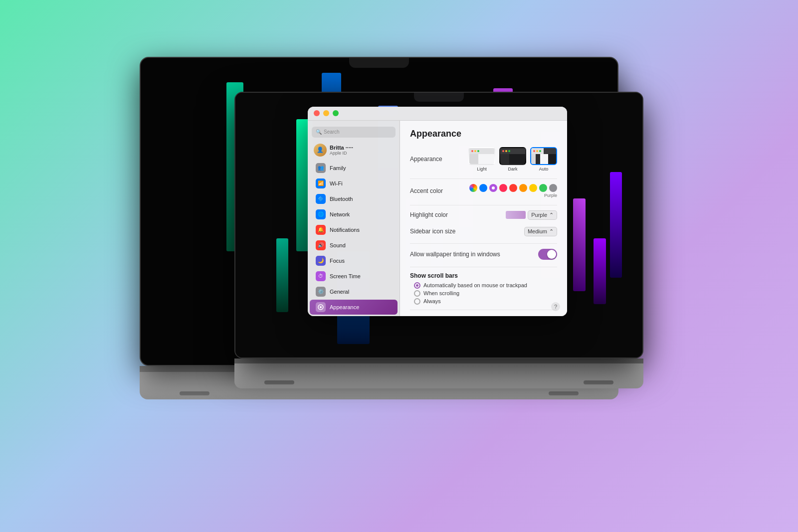  I want to click on scroll-always-option: Always, so click(486, 301).